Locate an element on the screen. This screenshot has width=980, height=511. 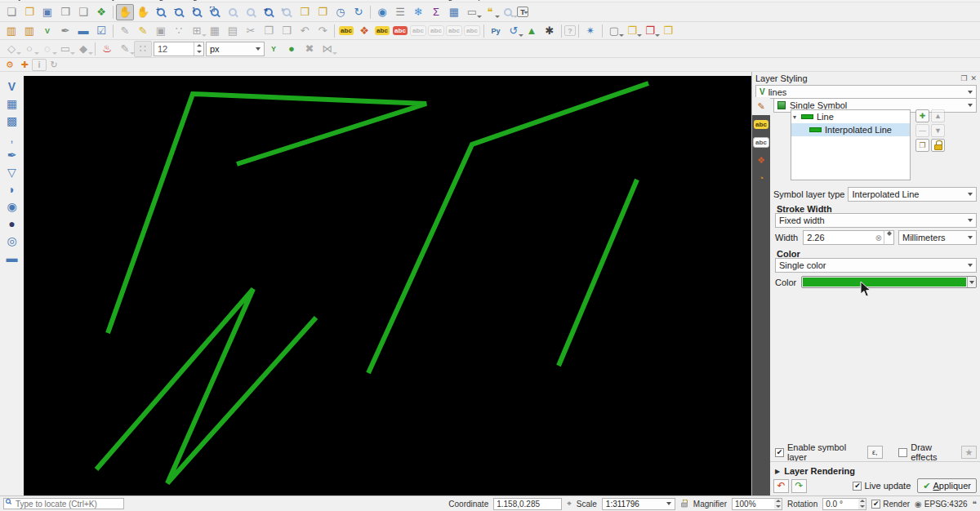
menu-item-vector: Vector is located at coordinates (234, 0).